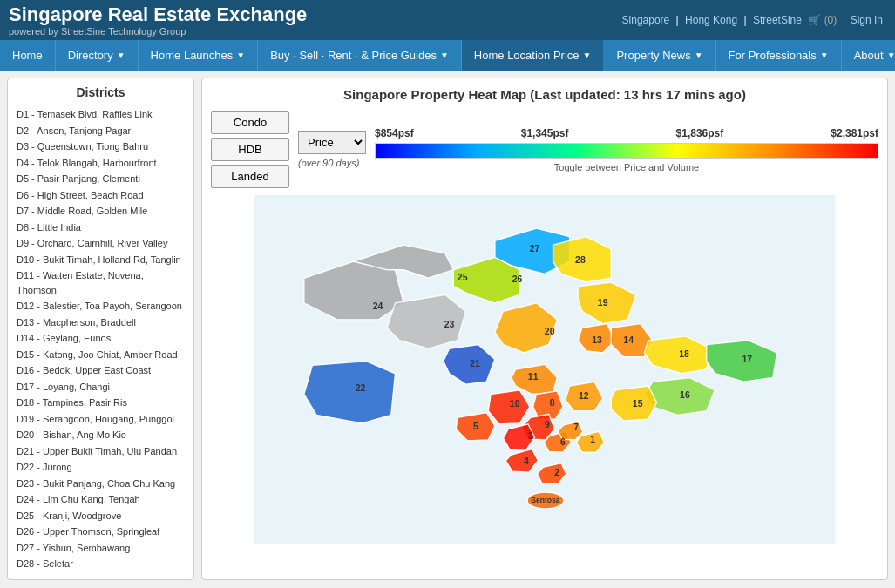 This screenshot has height=588, width=895. Describe the element at coordinates (101, 260) in the screenshot. I see `district-item: D10 - Bukit Timah, Holland Rd, Tanglin` at that location.